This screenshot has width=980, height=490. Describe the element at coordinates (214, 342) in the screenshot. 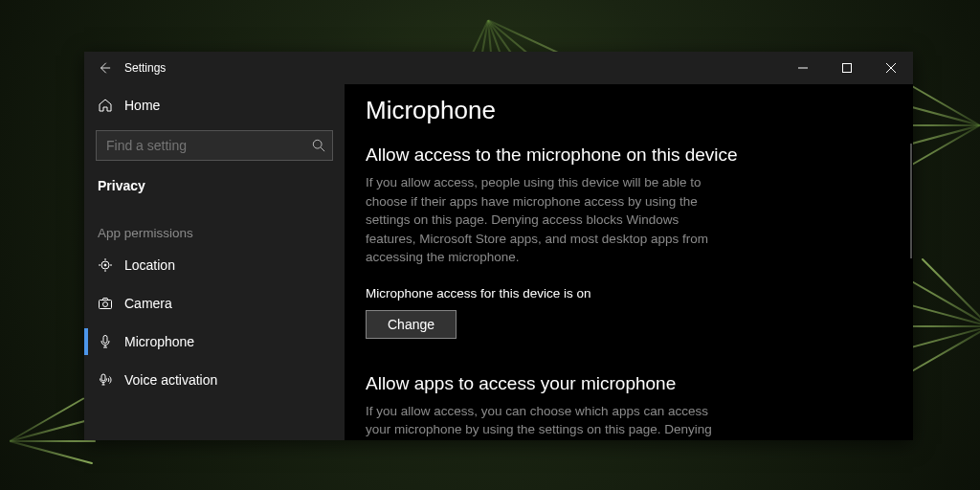

I see `sidebar-item-microphone: Microphone` at that location.